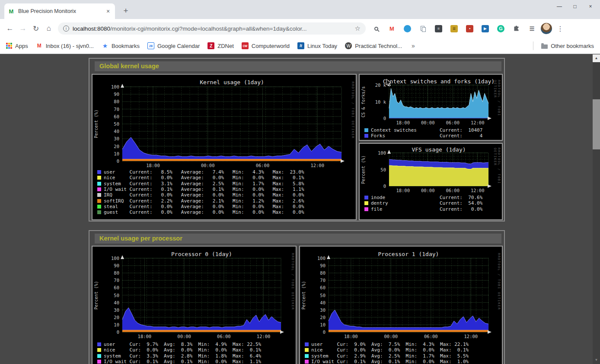  What do you see at coordinates (121, 46) in the screenshot?
I see `bookmark-bookmarks: ★Bookmarks` at bounding box center [121, 46].